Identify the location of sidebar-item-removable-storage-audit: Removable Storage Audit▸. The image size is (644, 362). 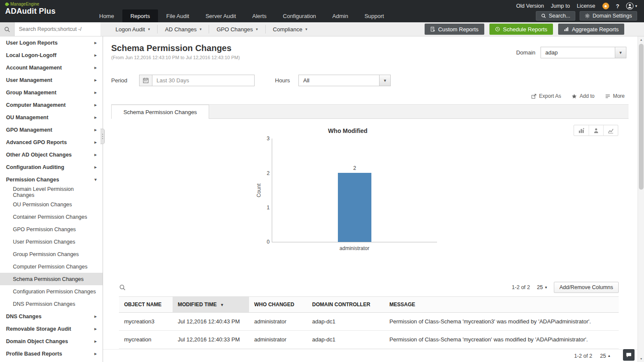
(52, 329).